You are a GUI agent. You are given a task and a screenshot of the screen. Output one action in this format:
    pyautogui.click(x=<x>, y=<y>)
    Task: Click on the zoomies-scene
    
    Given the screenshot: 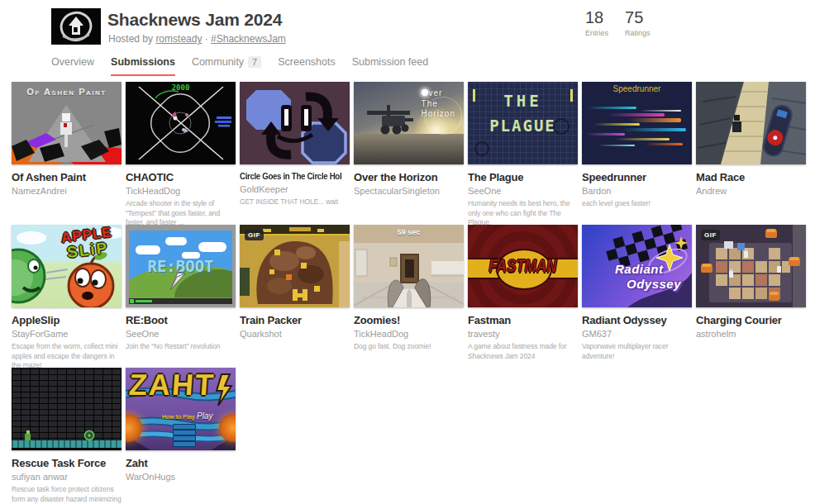 What is the action you would take?
    pyautogui.click(x=408, y=266)
    